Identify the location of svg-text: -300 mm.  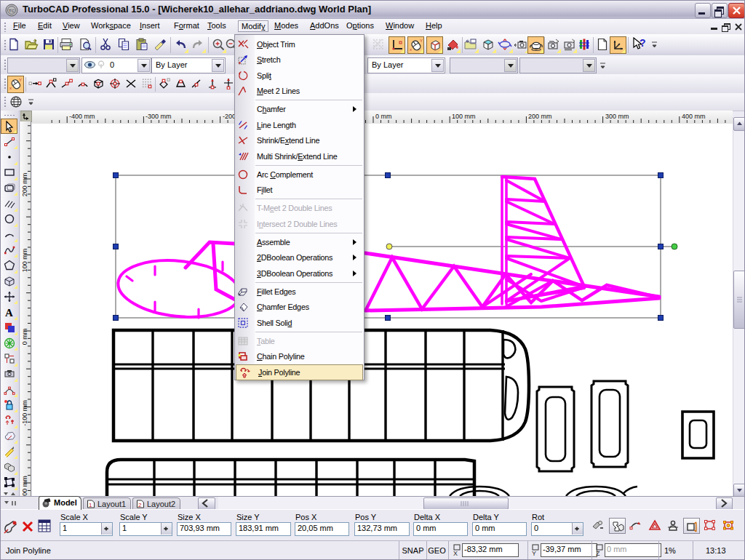
(159, 116).